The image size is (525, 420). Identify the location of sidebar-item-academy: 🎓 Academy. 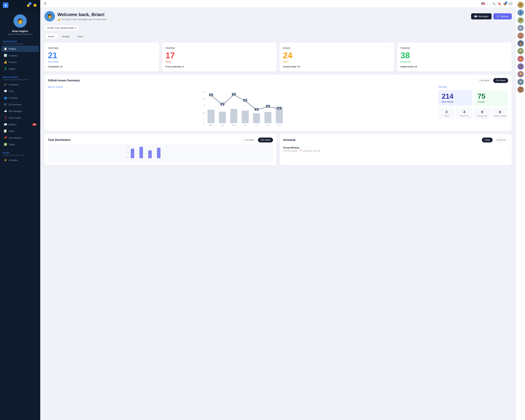
(20, 84).